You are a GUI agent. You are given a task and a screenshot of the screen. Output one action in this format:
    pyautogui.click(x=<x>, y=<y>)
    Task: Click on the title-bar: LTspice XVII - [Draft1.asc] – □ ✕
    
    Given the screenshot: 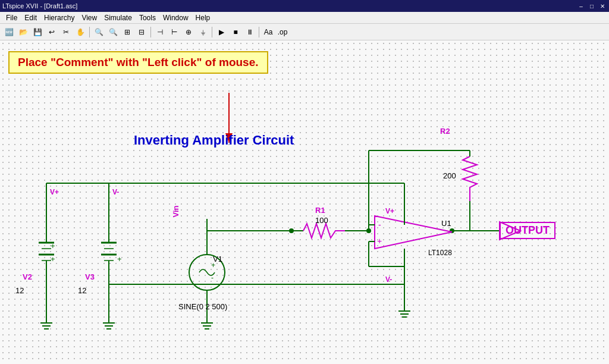 What is the action you would take?
    pyautogui.click(x=304, y=6)
    